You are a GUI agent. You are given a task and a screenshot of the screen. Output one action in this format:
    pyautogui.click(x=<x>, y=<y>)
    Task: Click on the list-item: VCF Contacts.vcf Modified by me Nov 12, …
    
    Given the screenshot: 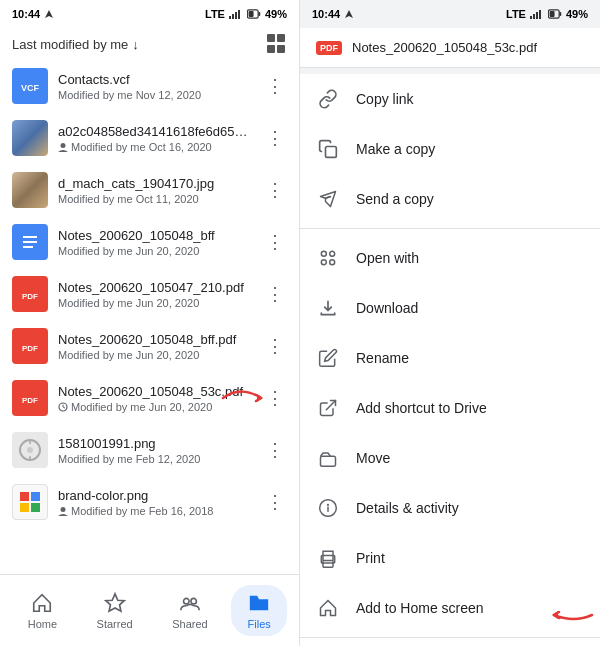 What is the action you would take?
    pyautogui.click(x=150, y=86)
    